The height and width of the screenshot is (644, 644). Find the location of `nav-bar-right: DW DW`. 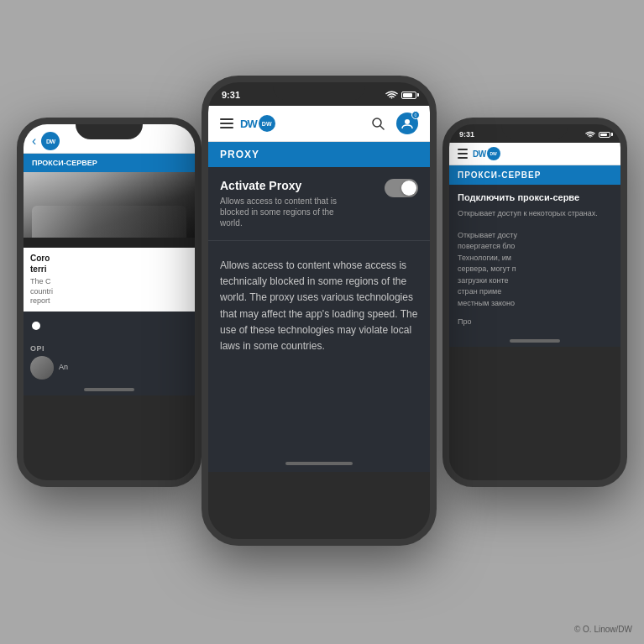

nav-bar-right: DW DW is located at coordinates (535, 154).